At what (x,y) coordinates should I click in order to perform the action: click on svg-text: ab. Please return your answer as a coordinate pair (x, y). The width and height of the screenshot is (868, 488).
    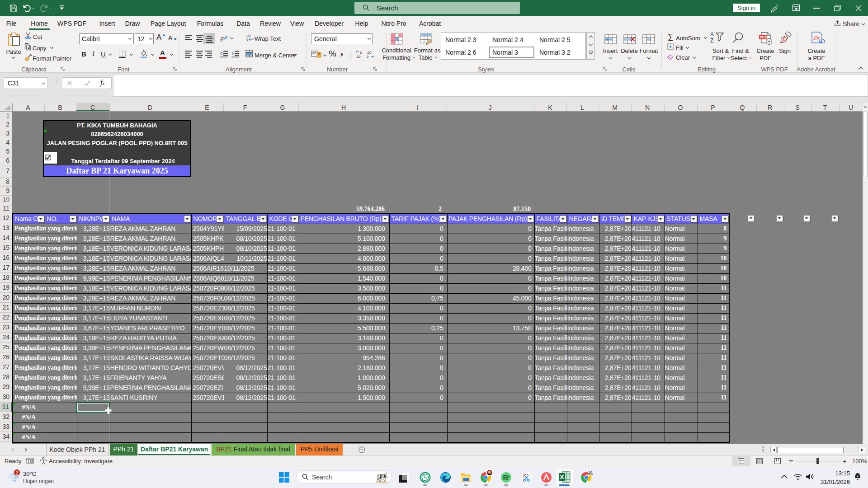
    Looking at the image, I should click on (223, 38).